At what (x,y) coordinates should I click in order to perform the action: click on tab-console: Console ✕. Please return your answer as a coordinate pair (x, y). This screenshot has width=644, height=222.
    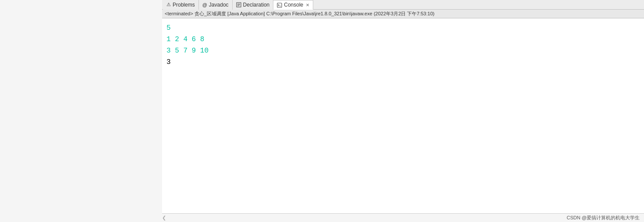
    Looking at the image, I should click on (294, 5).